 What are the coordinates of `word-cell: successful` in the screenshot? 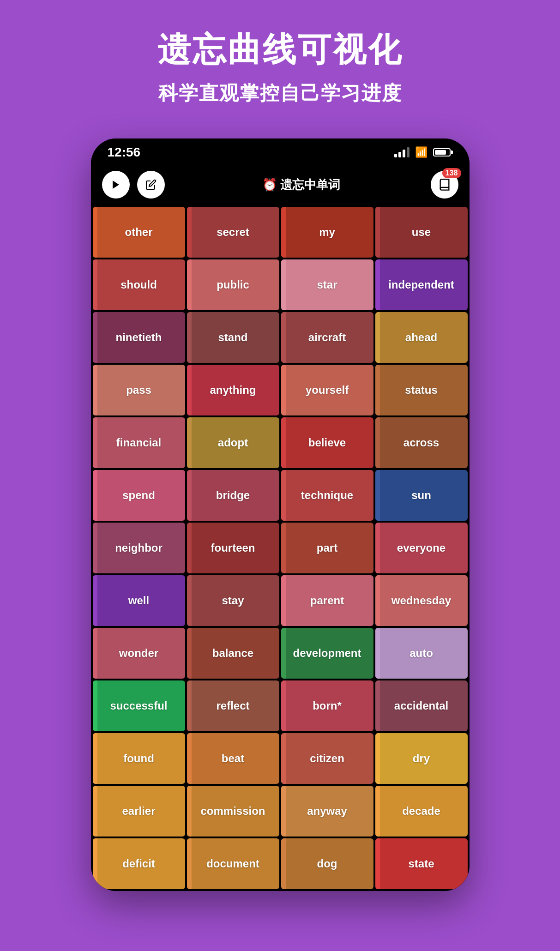 It's located at (139, 706).